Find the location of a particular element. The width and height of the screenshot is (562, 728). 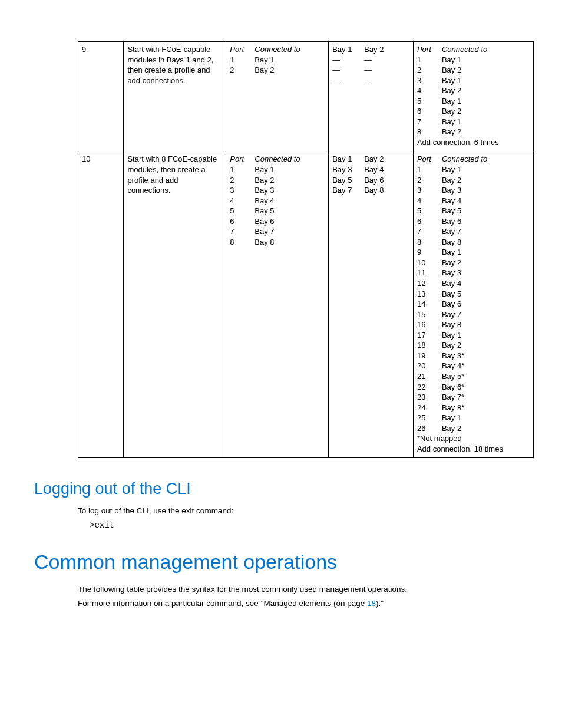

row-id: 10 is located at coordinates (101, 305).